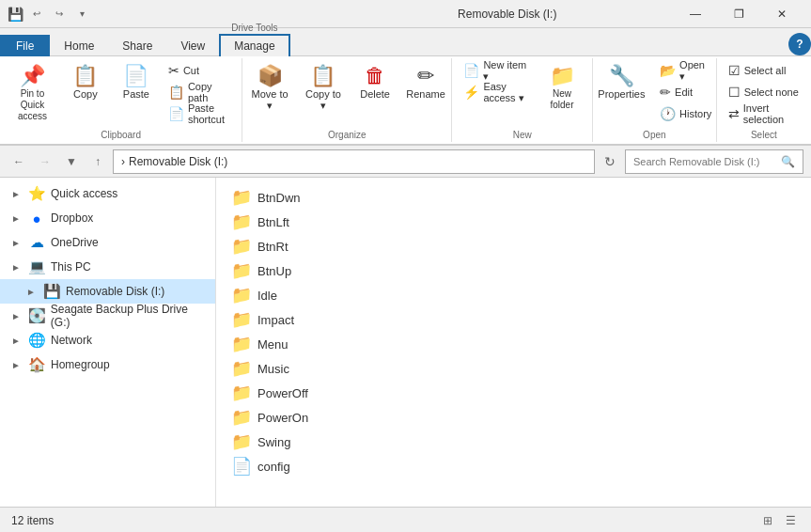 The height and width of the screenshot is (532, 811). Describe the element at coordinates (513, 466) in the screenshot. I see `file-item-config: 📄 config` at that location.